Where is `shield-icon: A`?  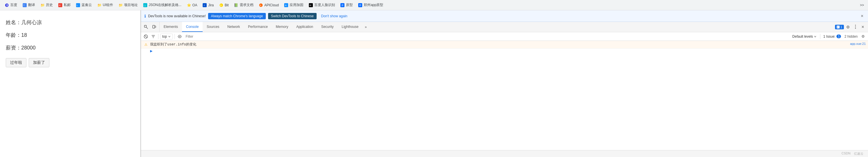 shield-icon: A is located at coordinates (286, 5).